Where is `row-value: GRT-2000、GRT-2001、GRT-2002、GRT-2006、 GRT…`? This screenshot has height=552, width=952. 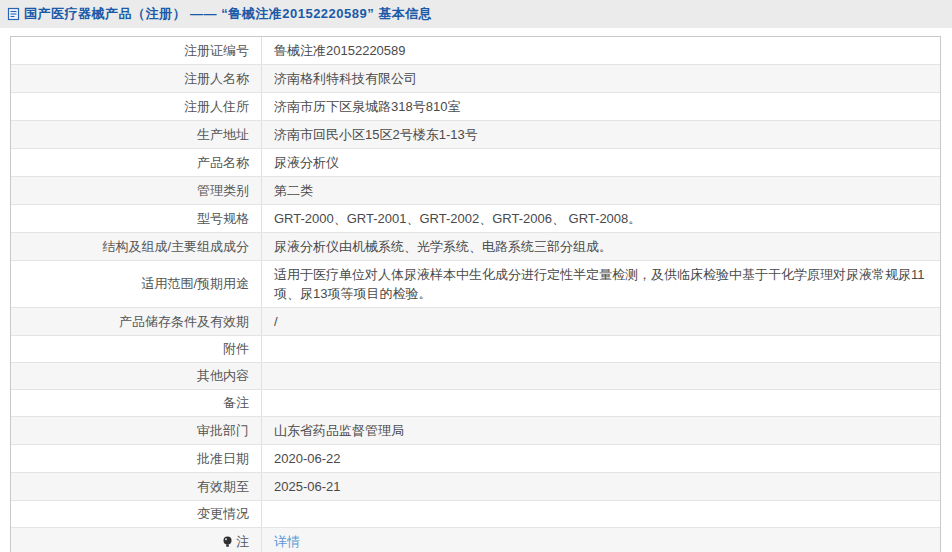 row-value: GRT-2000、GRT-2001、GRT-2002、GRT-2006、 GRT… is located at coordinates (601, 218).